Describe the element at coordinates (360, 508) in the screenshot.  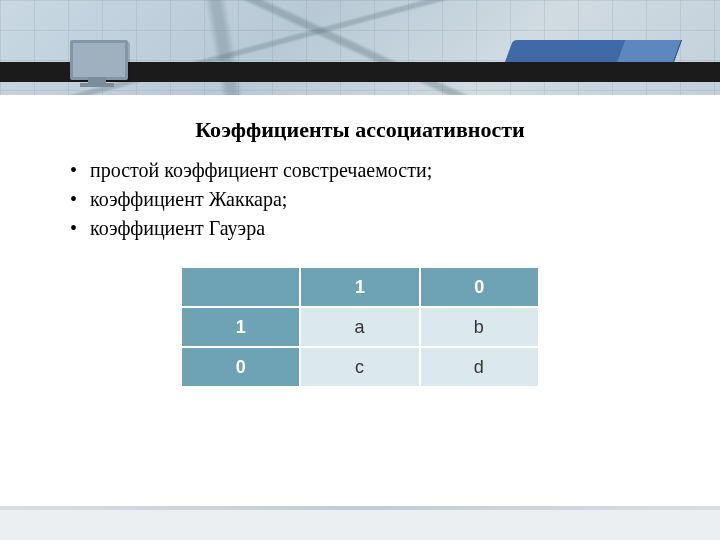
I see `footer-divider` at that location.